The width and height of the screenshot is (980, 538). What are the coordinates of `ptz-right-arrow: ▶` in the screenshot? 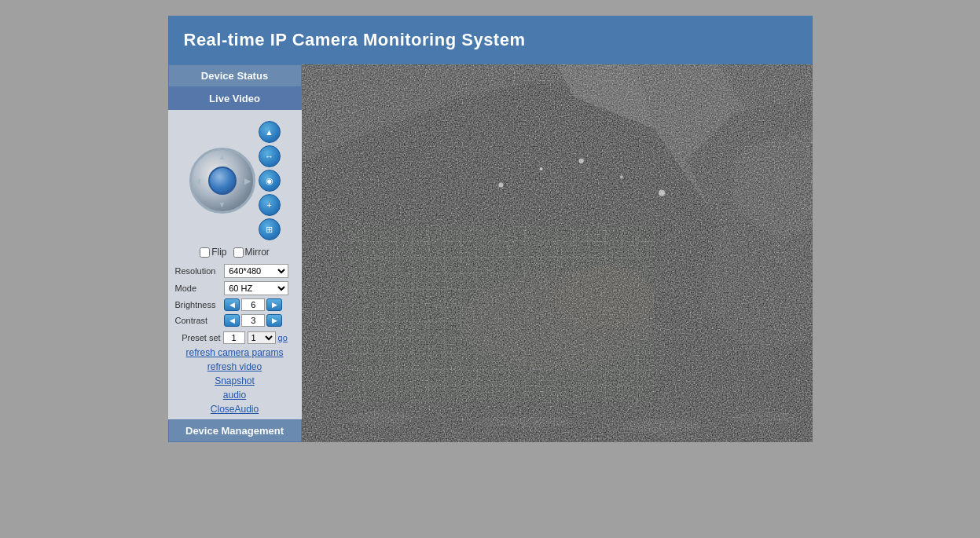 It's located at (248, 181).